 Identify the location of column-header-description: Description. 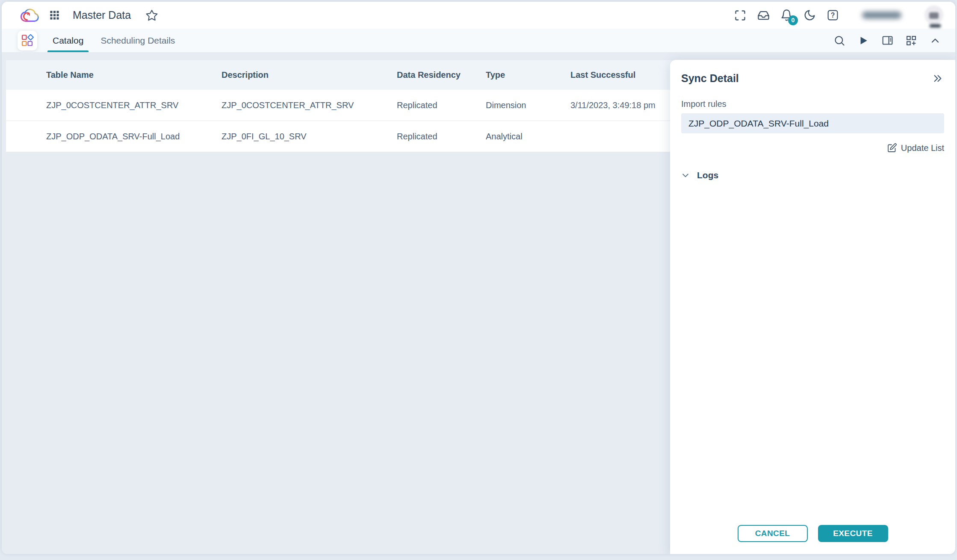
(309, 75).